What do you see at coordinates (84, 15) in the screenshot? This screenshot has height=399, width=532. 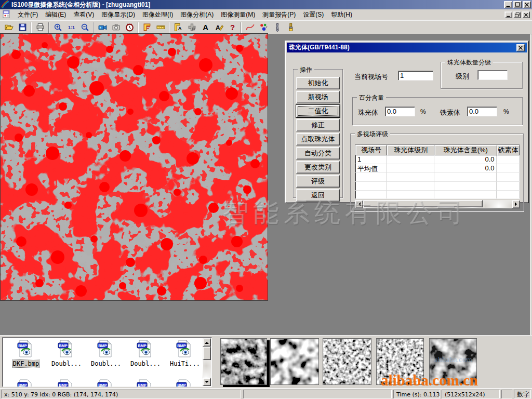 I see `menu-view: 查看(V)` at bounding box center [84, 15].